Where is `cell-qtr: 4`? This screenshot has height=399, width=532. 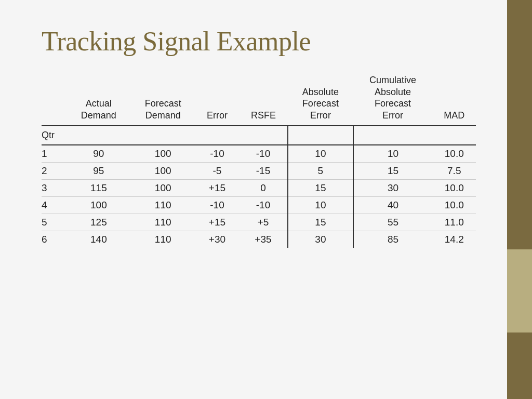 cell-qtr: 4 is located at coordinates (54, 205).